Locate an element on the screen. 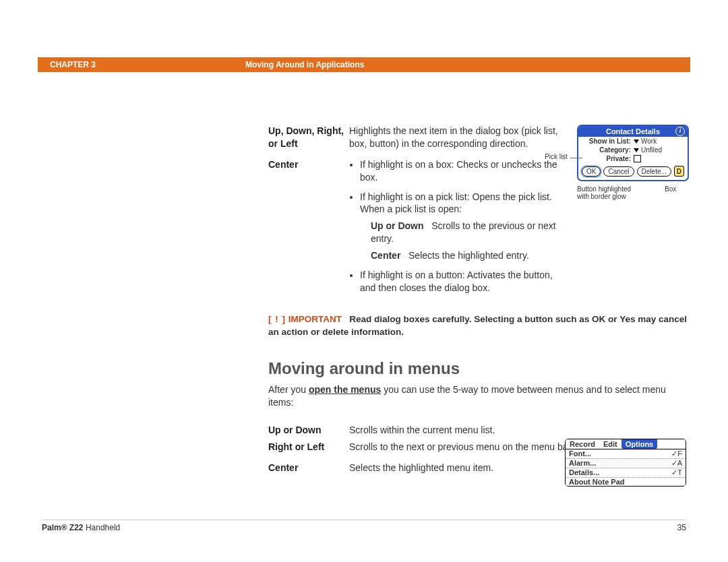 The width and height of the screenshot is (728, 562). sub-term: Center is located at coordinates (386, 255).